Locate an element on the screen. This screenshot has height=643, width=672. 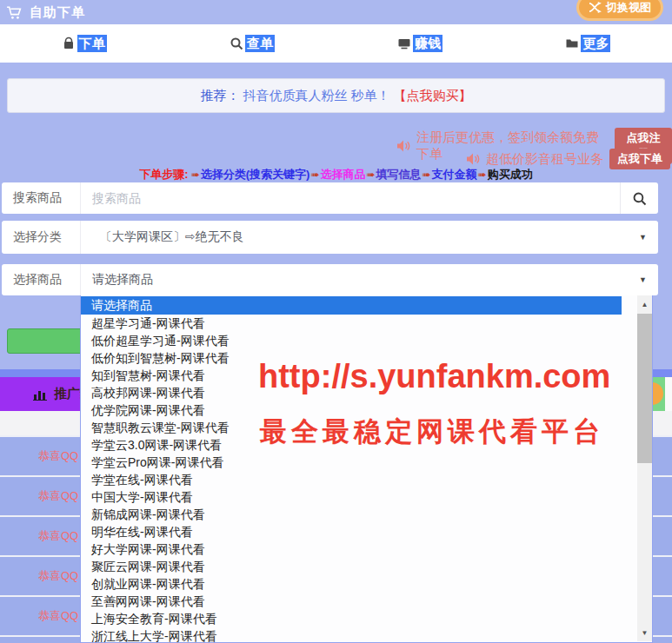
bag-icon is located at coordinates (69, 43).